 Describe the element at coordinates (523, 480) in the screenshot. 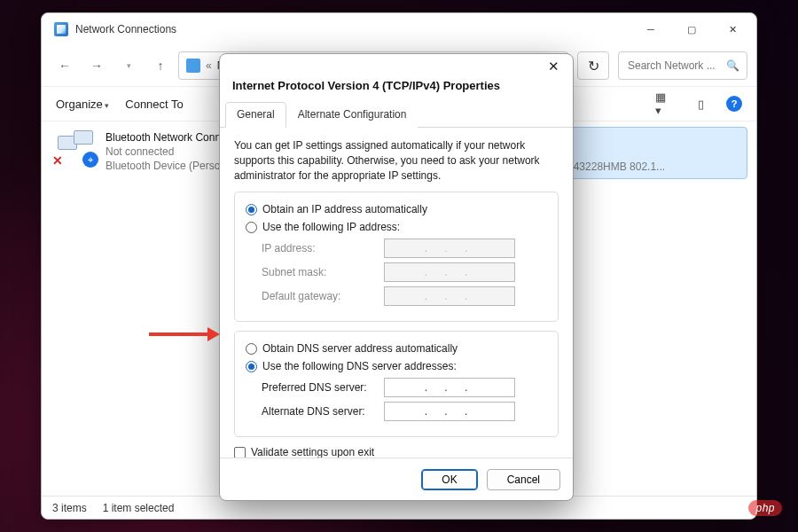

I see `cancel-button: Cancel` at that location.